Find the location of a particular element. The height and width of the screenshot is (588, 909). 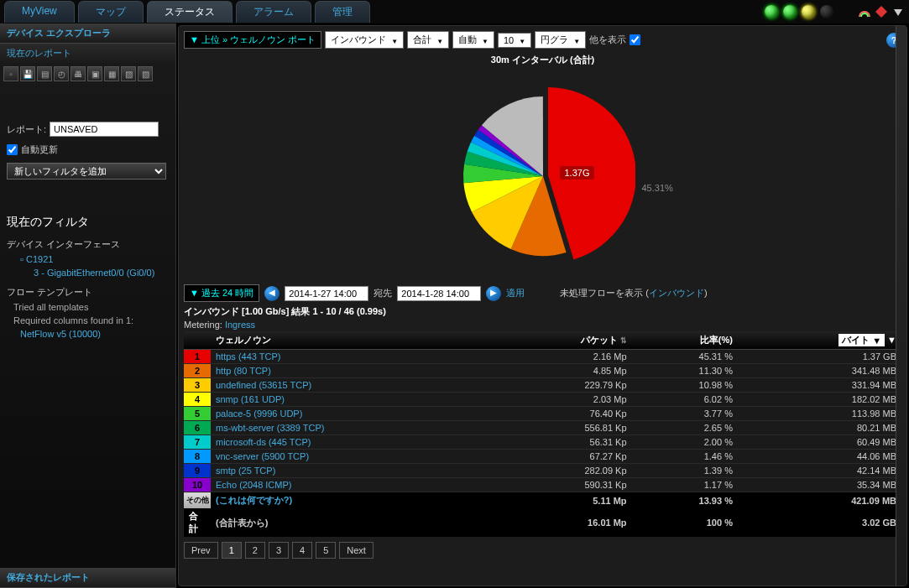

tab-管理: 管理 is located at coordinates (342, 12).